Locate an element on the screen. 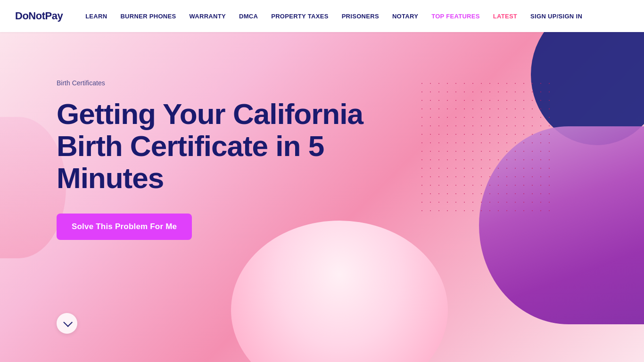 The width and height of the screenshot is (644, 362). nav-link-latest: LATEST is located at coordinates (505, 16).